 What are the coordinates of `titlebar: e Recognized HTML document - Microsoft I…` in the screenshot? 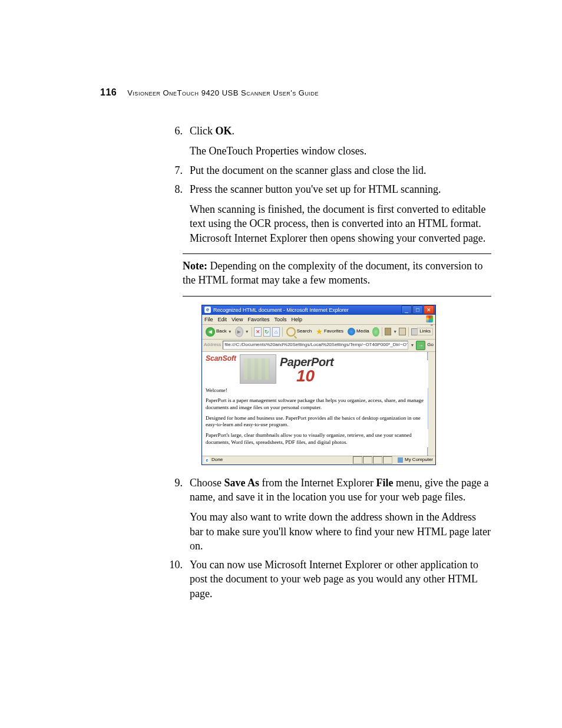 It's located at (319, 310).